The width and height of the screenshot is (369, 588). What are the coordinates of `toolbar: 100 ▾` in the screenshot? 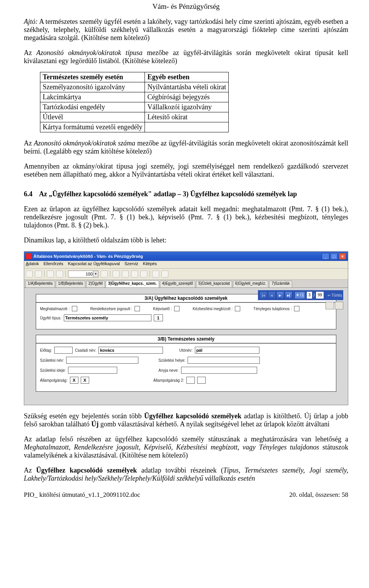 It's located at (186, 274).